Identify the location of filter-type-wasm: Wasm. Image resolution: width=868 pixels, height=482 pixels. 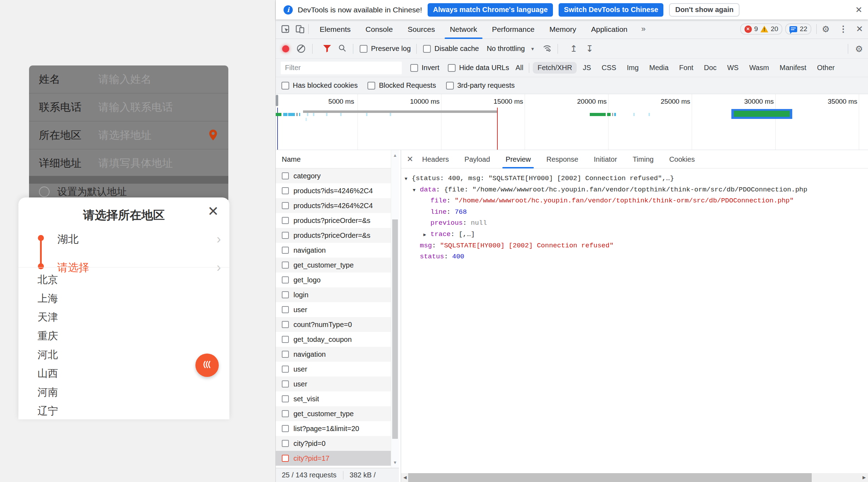
(759, 68).